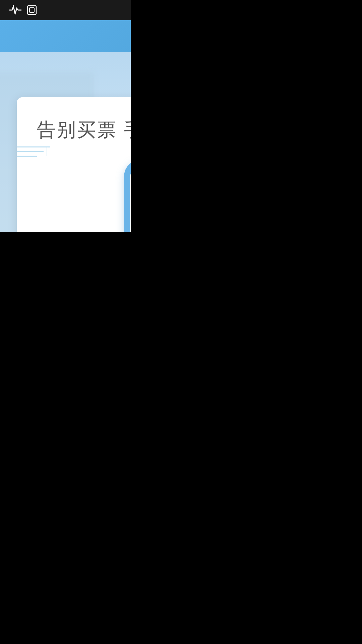 Image resolution: width=362 pixels, height=644 pixels. Describe the element at coordinates (65, 36) in the screenshot. I see `page-header: 乘车二维码` at that location.